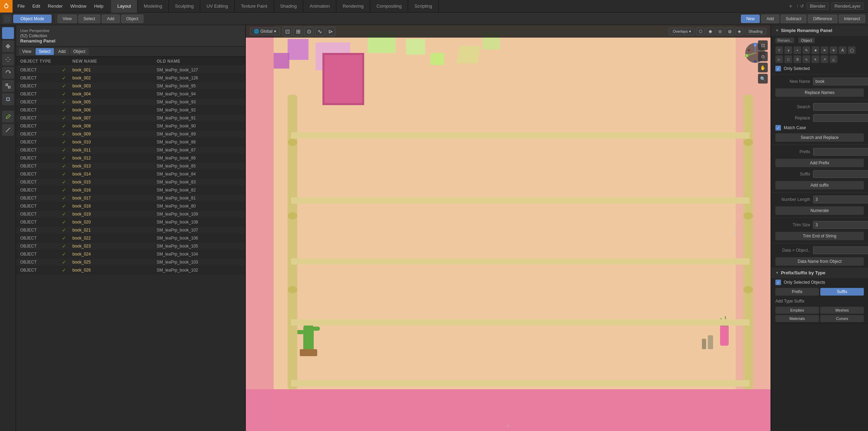  Describe the element at coordinates (840, 199) in the screenshot. I see `number-length-input` at that location.